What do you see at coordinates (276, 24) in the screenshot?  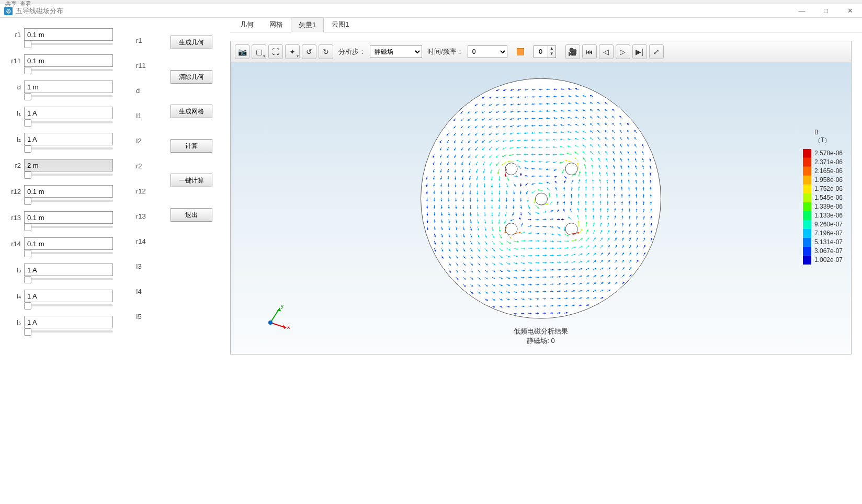 I see `tab-mesh: 网格` at bounding box center [276, 24].